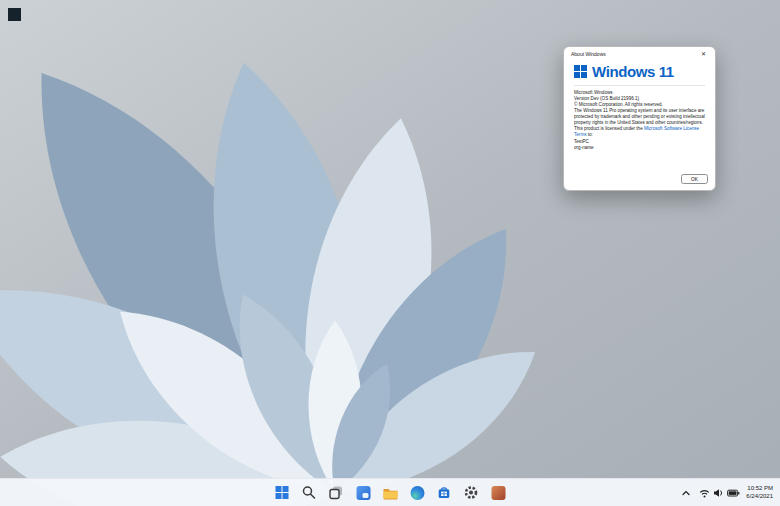 Image resolution: width=780 pixels, height=506 pixels. What do you see at coordinates (390, 492) in the screenshot?
I see `taskbar: 10:52 PM 6/24/2021` at bounding box center [390, 492].